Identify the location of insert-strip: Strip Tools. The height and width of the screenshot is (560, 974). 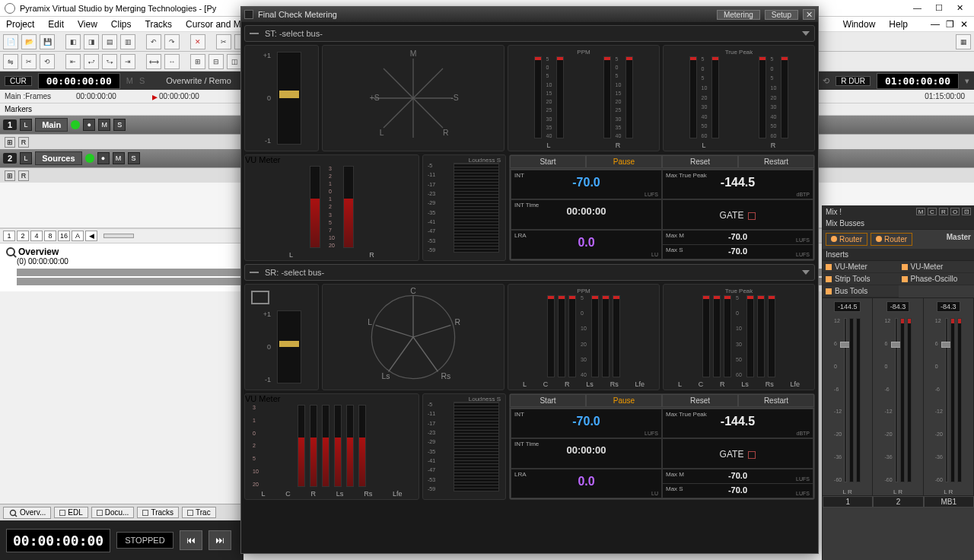
(861, 279).